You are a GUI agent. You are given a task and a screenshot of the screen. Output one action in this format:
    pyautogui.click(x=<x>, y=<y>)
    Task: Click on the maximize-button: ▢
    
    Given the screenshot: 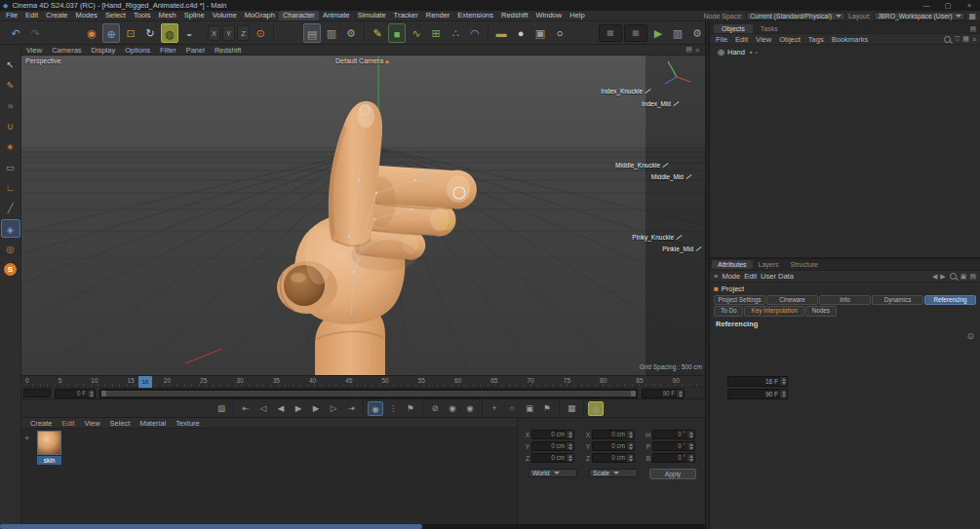 What is the action you would take?
    pyautogui.click(x=948, y=6)
    